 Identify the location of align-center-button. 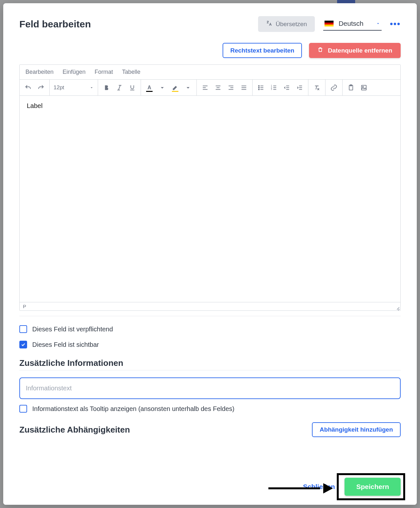
(218, 88).